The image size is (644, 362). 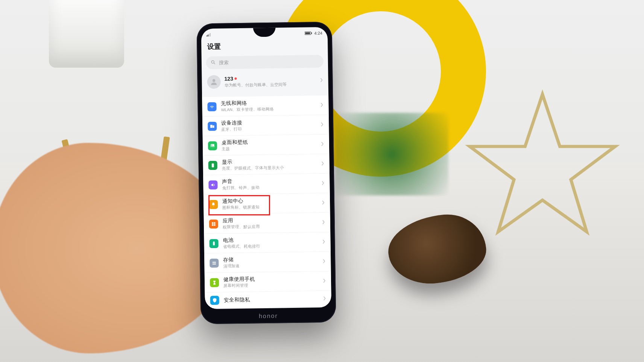 I want to click on hourglass-icon, so click(x=214, y=282).